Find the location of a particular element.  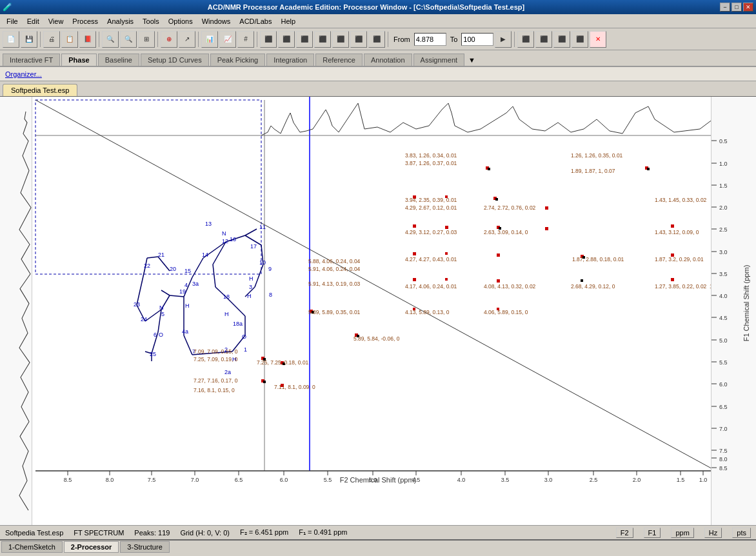

toolbar-end3: ⬛ is located at coordinates (562, 39).